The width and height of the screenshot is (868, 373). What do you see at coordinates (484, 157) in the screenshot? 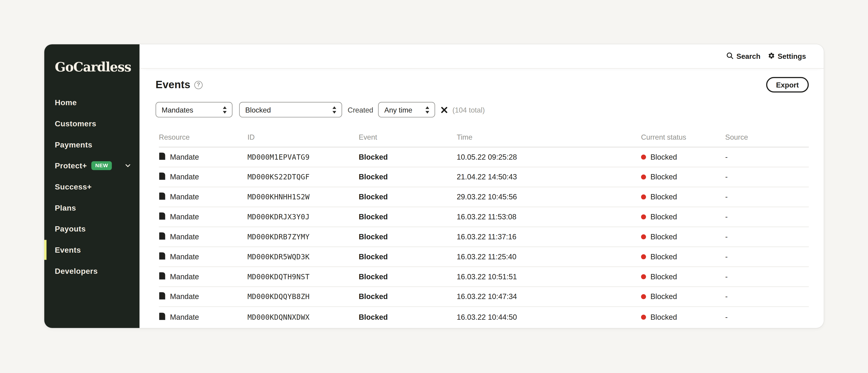
I see `table-row: Mandate MD000M1EPVATG9 Blocked 10.05.22 …` at bounding box center [484, 157].